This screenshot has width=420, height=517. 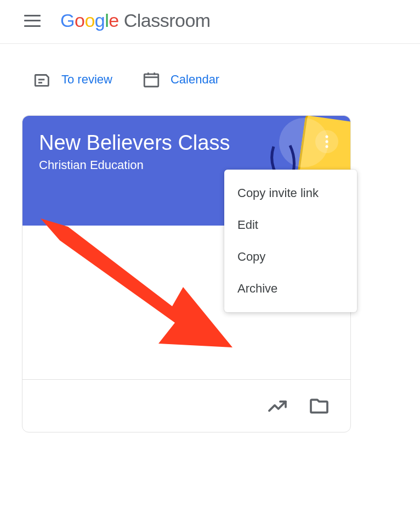 I want to click on google-classroom-logo: Google Classroom, so click(x=135, y=21).